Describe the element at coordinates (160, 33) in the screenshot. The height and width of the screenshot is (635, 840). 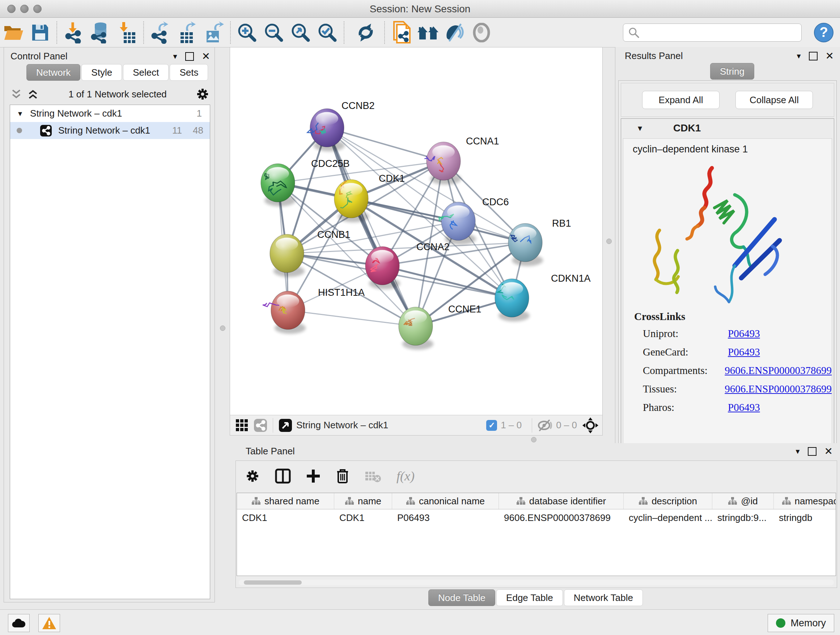
I see `export-network-button` at that location.